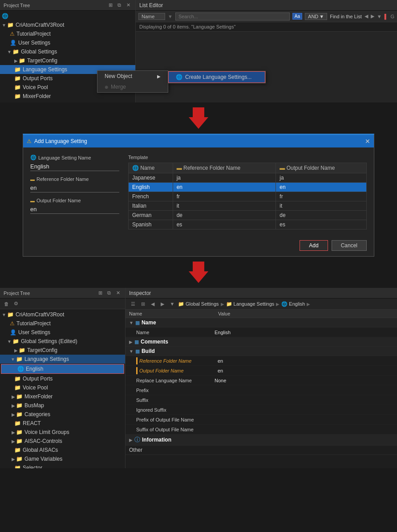 This screenshot has height=532, width=397. Describe the element at coordinates (138, 351) in the screenshot. I see `section-build-icon: ▦` at that location.